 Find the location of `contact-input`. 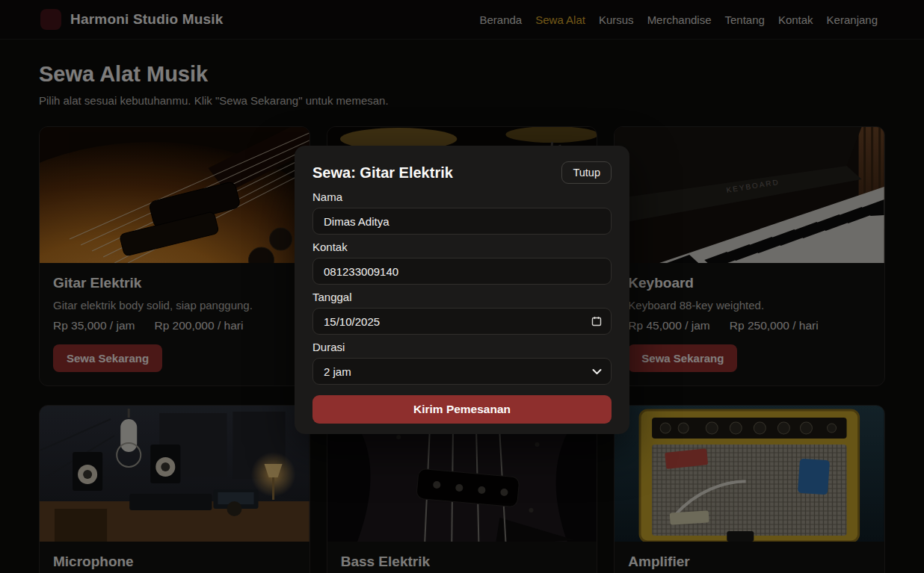

contact-input is located at coordinates (462, 271).